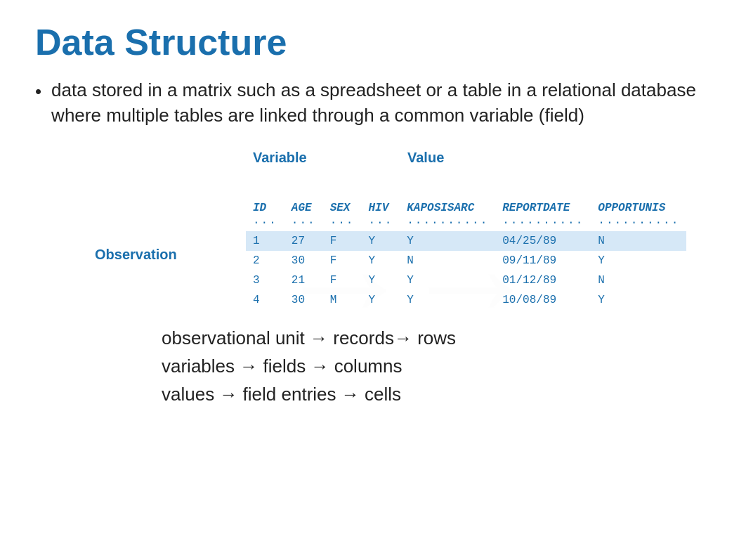  What do you see at coordinates (343, 207) in the screenshot?
I see `col-header-sex: SEX` at bounding box center [343, 207].